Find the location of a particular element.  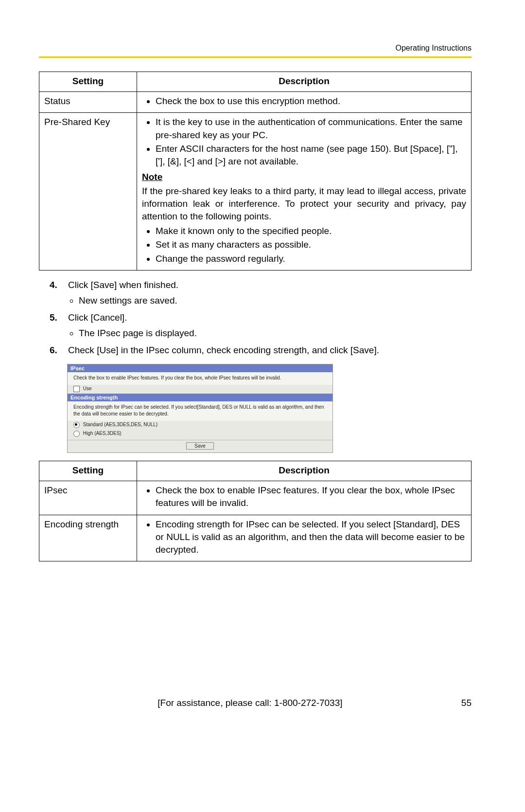

list-item: Change the password regularly. is located at coordinates (311, 259).